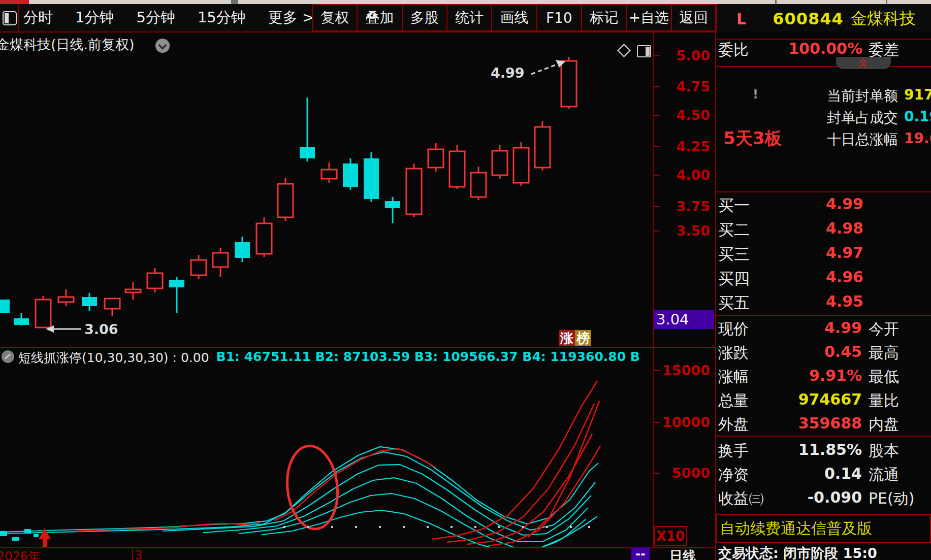  Describe the element at coordinates (567, 338) in the screenshot. I see `badge-char: 涨` at that location.